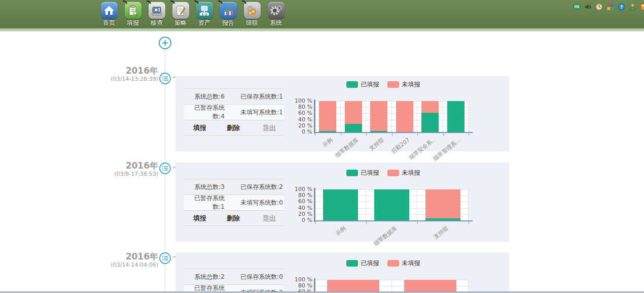 This screenshot has height=293, width=644. What do you see at coordinates (204, 203) in the screenshot?
I see `stat-staged: 已暂存系统数:1` at bounding box center [204, 203].